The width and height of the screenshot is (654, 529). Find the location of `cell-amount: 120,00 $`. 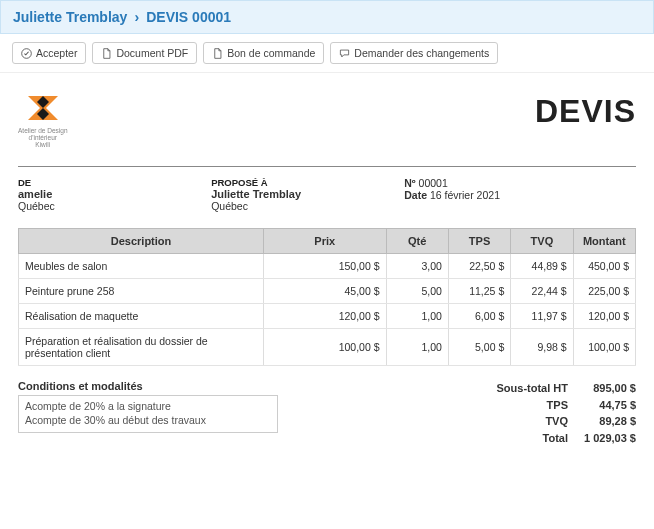

cell-amount: 120,00 $ is located at coordinates (604, 316).